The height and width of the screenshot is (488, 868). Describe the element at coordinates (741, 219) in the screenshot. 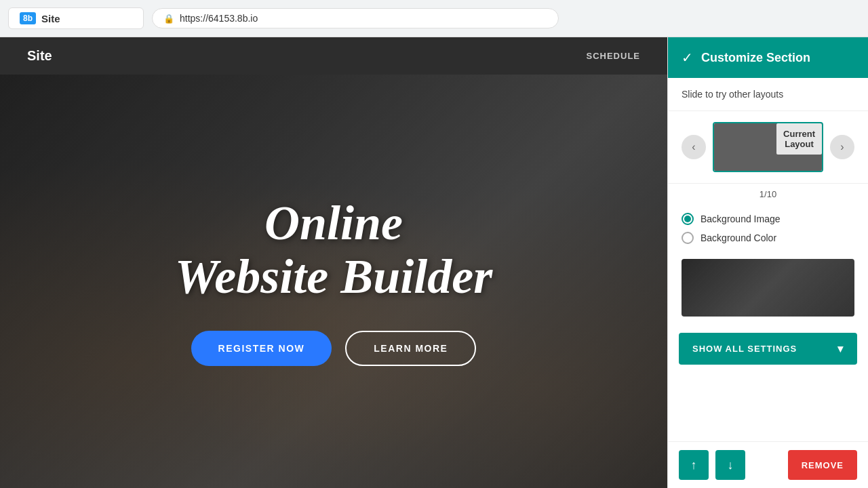

I see `bg-image-label: Background Image` at that location.